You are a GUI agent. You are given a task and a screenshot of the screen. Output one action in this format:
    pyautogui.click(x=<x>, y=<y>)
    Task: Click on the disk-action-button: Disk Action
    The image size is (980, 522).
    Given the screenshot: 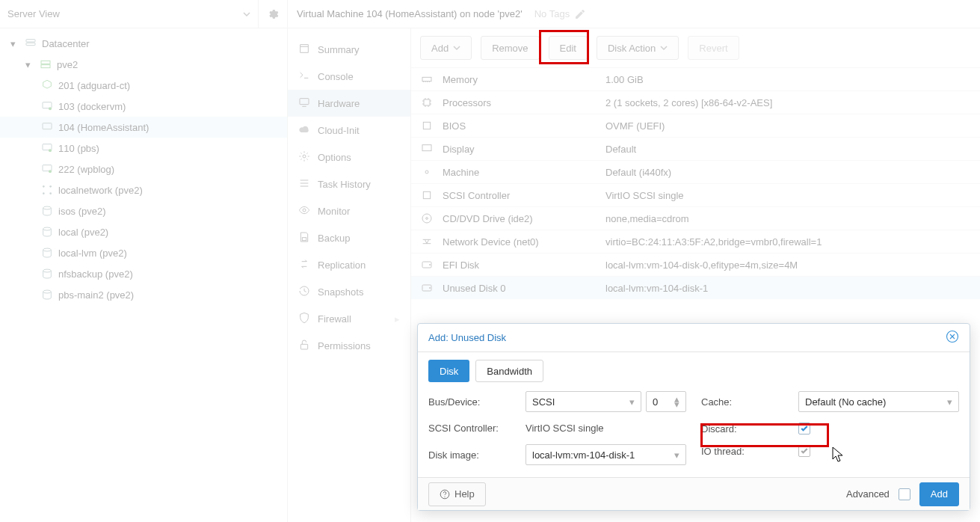 What is the action you would take?
    pyautogui.click(x=638, y=48)
    